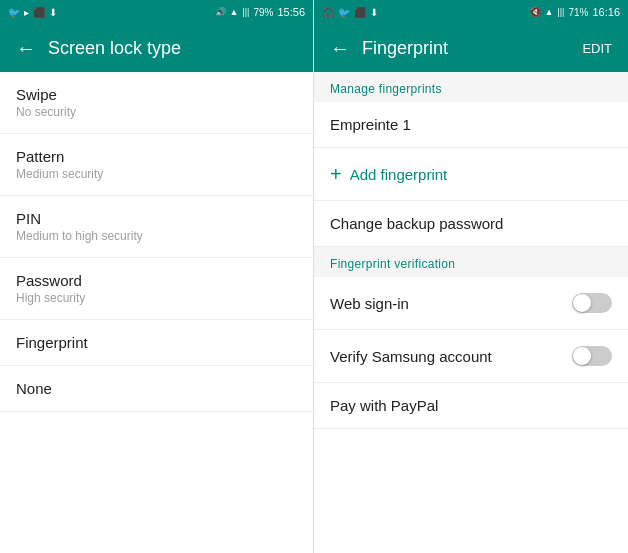  What do you see at coordinates (550, 12) in the screenshot?
I see `right-wifi-icon: ▲` at bounding box center [550, 12].